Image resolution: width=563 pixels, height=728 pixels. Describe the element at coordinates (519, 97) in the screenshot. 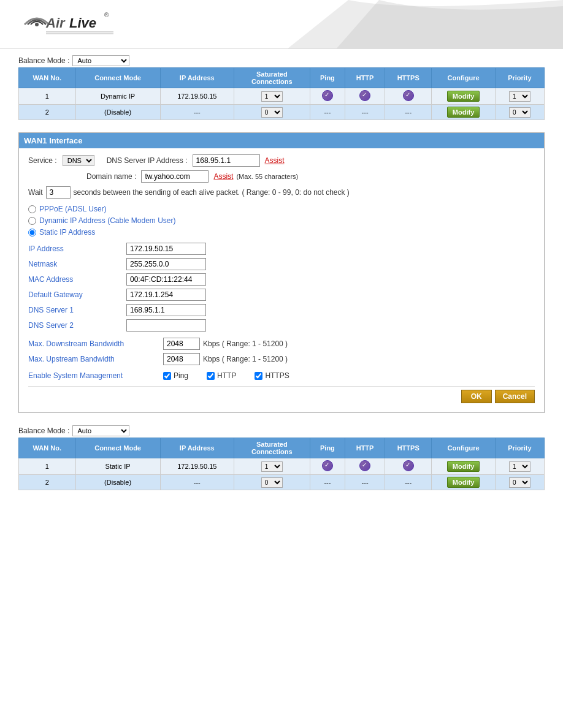

I see `priority-1: 123` at that location.